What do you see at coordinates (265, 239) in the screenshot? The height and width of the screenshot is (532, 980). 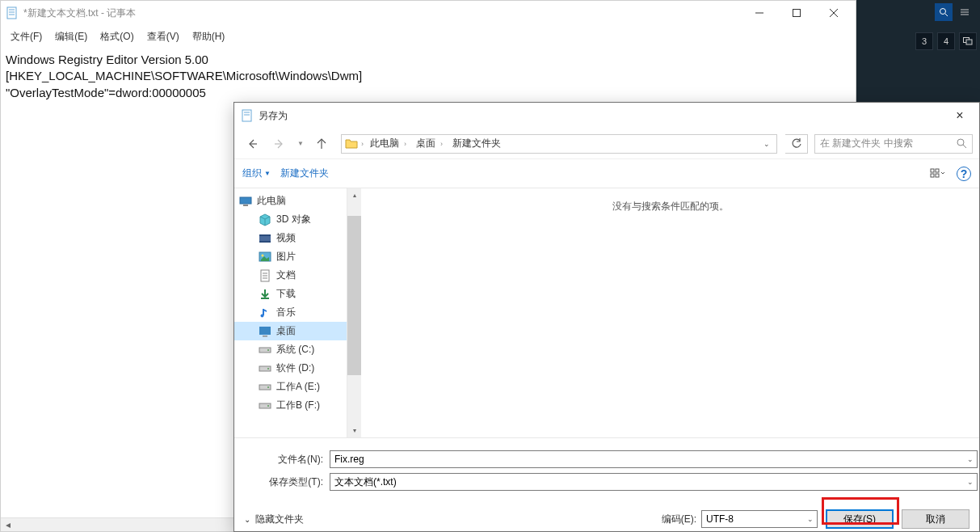 I see `video-icon` at bounding box center [265, 239].